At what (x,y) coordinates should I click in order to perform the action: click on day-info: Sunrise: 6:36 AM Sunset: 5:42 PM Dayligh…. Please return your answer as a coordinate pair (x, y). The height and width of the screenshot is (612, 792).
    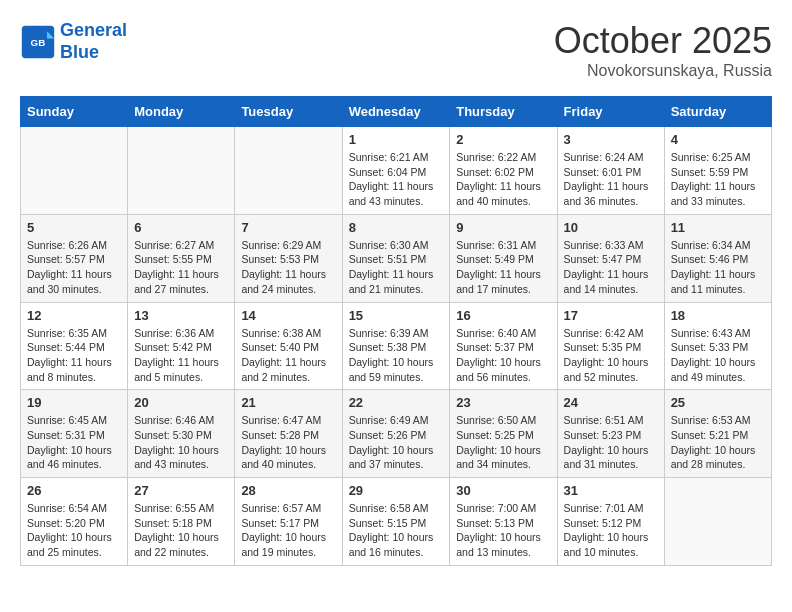
    Looking at the image, I should click on (181, 356).